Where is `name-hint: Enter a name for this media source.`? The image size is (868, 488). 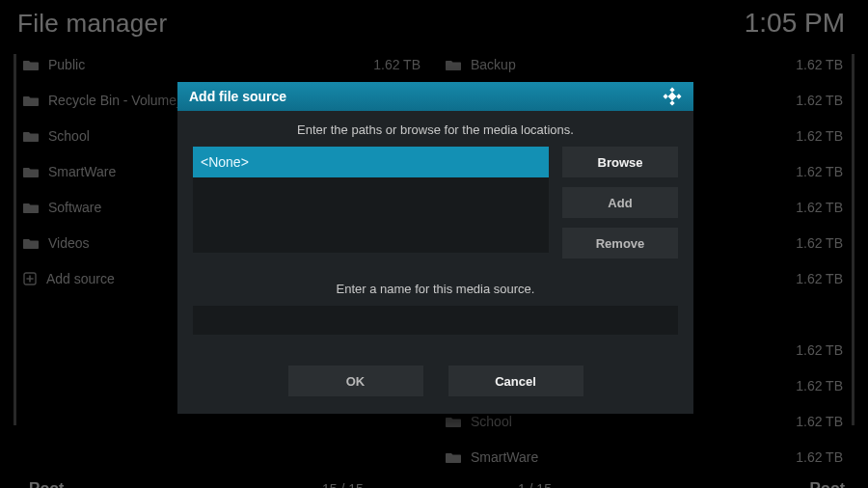
name-hint: Enter a name for this media source. is located at coordinates (436, 289).